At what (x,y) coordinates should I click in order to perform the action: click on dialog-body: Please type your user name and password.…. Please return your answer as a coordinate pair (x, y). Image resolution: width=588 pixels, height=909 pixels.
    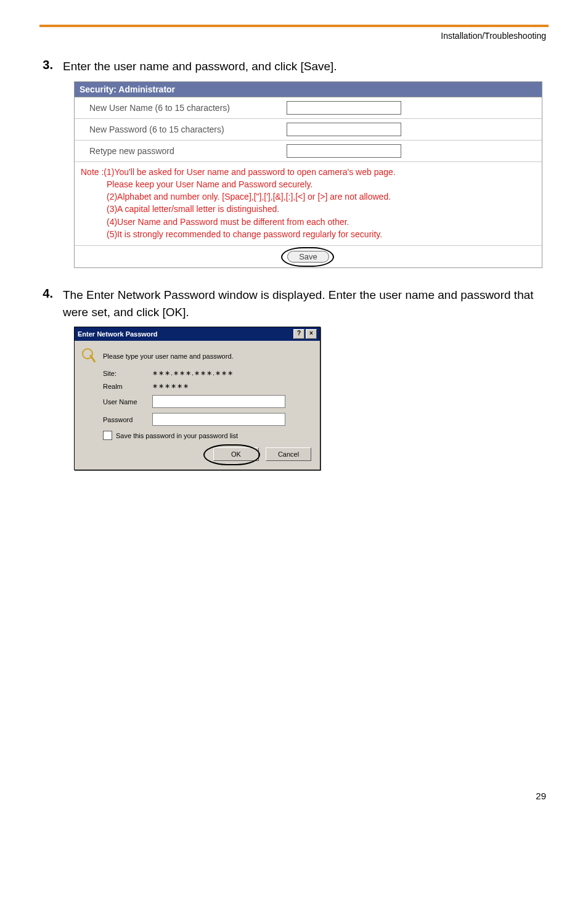
    Looking at the image, I should click on (197, 406).